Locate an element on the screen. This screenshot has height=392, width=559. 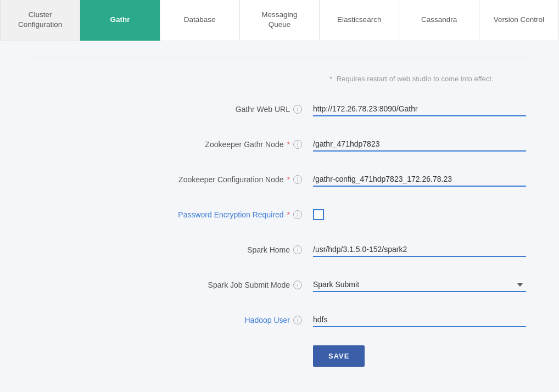
form-row-spark-job-submit-mode: Spark Job Submit ModeiSpark SubmitLivyYa… is located at coordinates (280, 285).